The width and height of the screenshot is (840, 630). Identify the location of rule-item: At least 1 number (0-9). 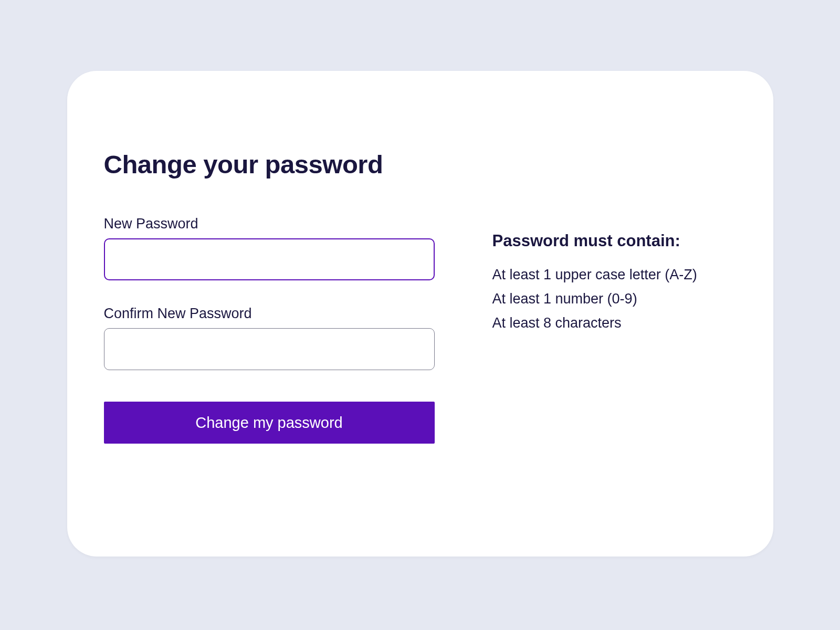
(595, 299).